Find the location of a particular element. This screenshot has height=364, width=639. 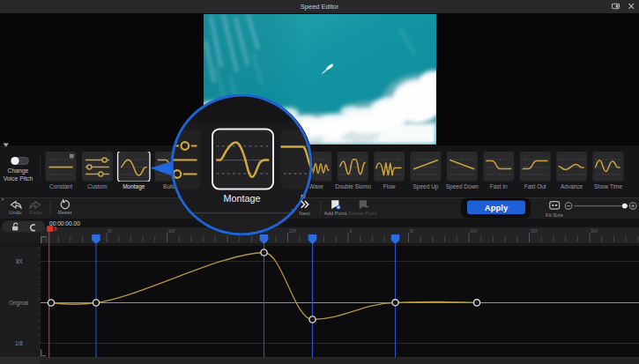

svg-text: Original is located at coordinates (19, 303).